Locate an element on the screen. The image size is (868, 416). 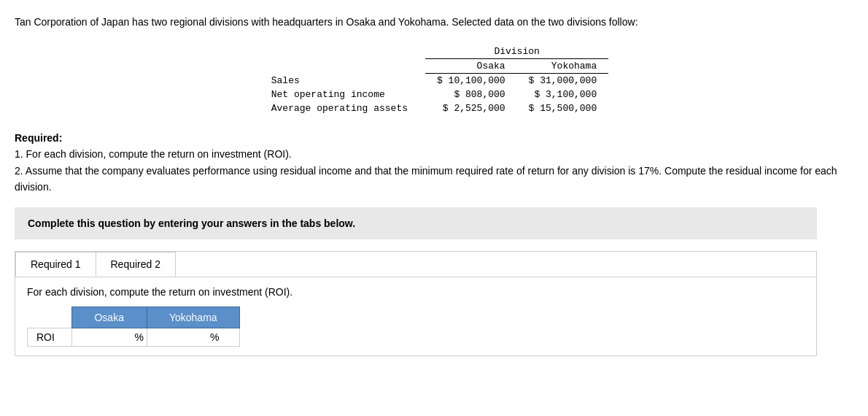
answer-osaka-header: Osaka is located at coordinates (109, 317).